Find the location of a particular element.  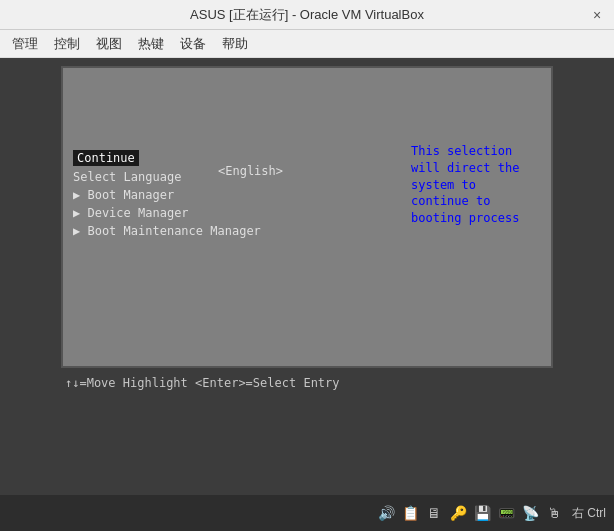

taskbar-icon-7: 📡 is located at coordinates (530, 513).